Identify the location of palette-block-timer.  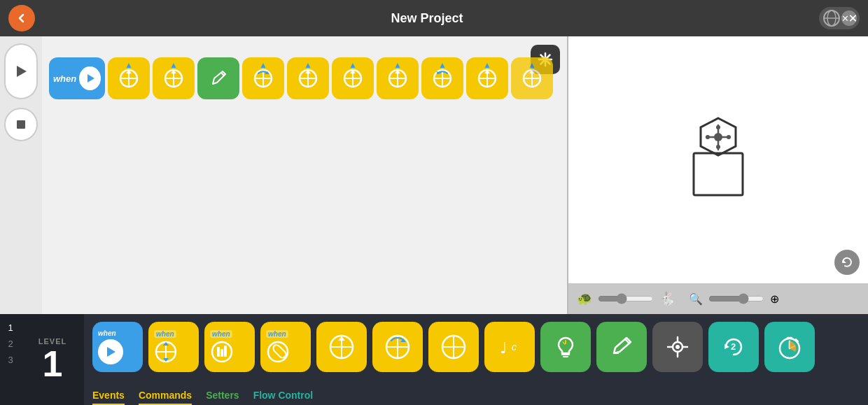
(790, 347).